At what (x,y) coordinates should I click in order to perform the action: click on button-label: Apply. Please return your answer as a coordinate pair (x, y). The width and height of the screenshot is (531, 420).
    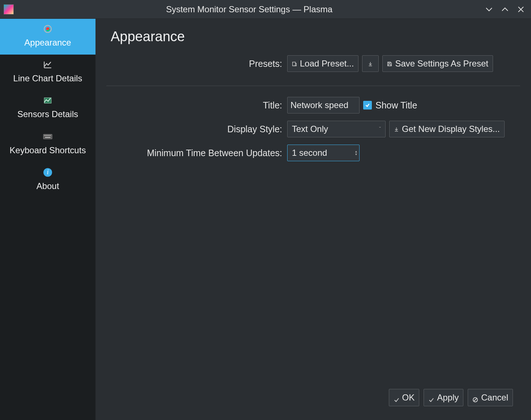
    Looking at the image, I should click on (448, 398).